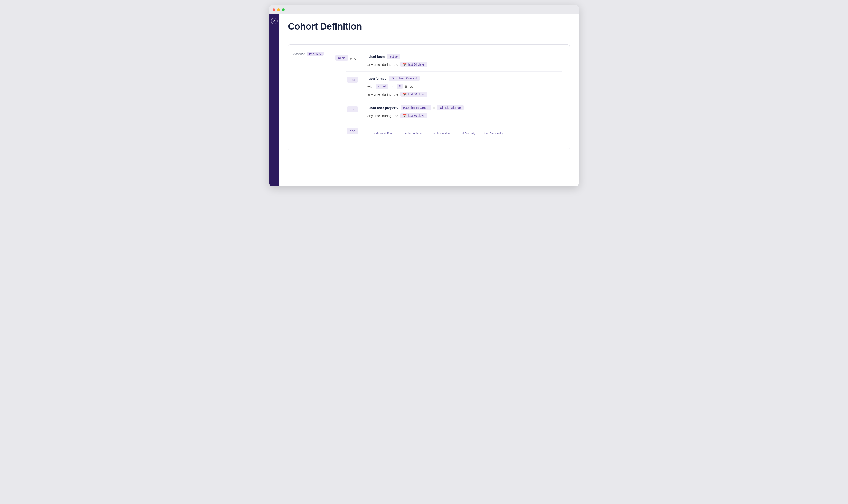 The height and width of the screenshot is (504, 848). What do you see at coordinates (352, 109) in the screenshot?
I see `connector-tag-also-2: also` at bounding box center [352, 109].